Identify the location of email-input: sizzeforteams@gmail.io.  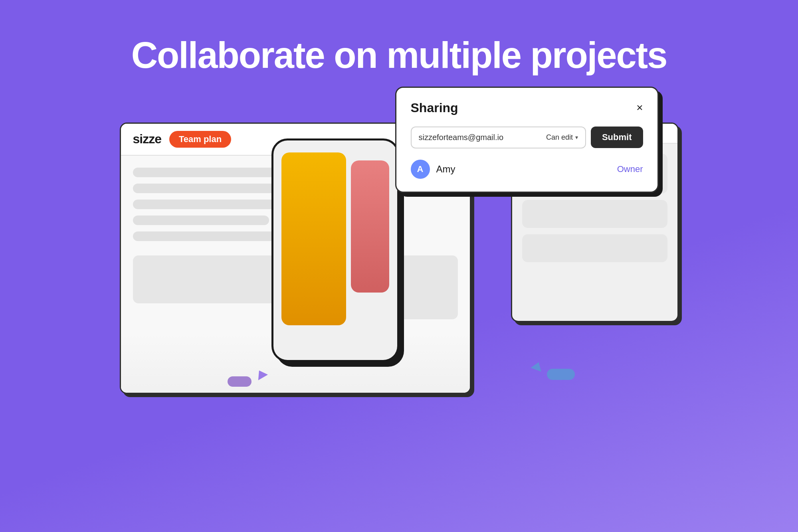
(480, 137).